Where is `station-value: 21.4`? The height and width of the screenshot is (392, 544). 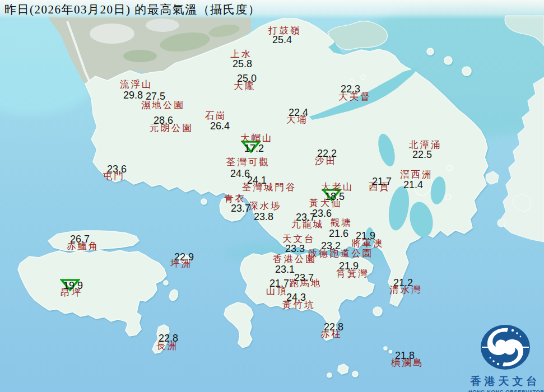 station-value: 21.4 is located at coordinates (413, 185).